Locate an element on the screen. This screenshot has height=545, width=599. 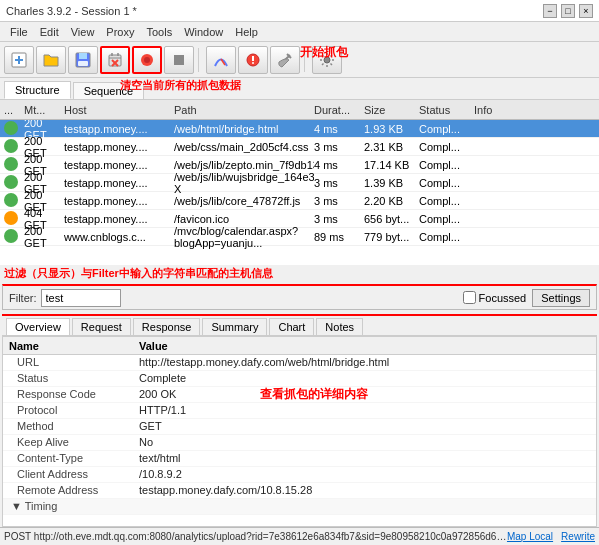
stop-button is located at coordinates (179, 60).